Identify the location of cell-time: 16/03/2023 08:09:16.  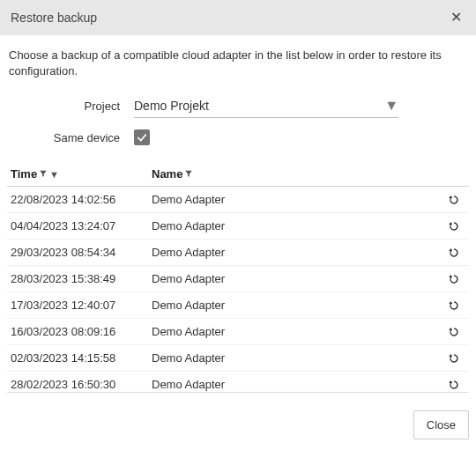
(81, 331).